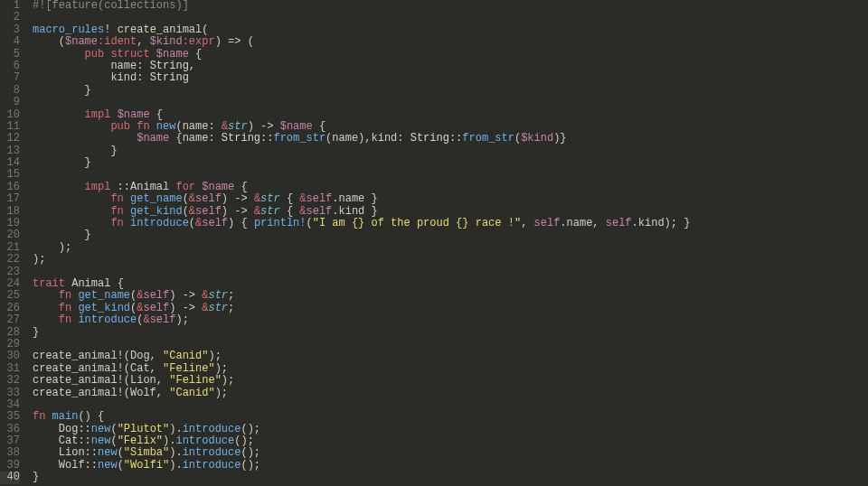 This screenshot has width=868, height=486. I want to click on code-line: impl $name {, so click(362, 116).